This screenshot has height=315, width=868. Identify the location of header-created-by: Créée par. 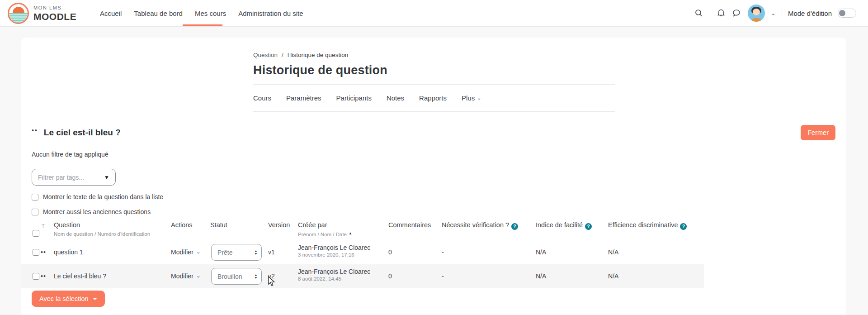
(312, 225).